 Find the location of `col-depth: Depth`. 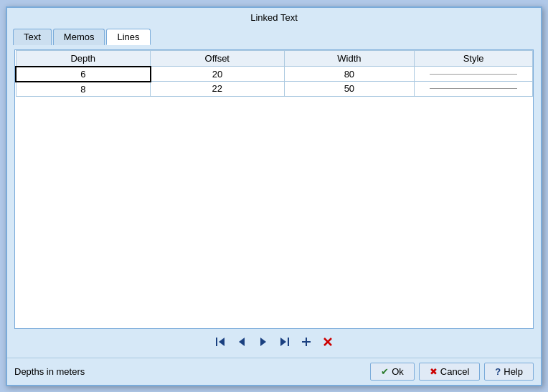

col-depth: Depth is located at coordinates (83, 59).